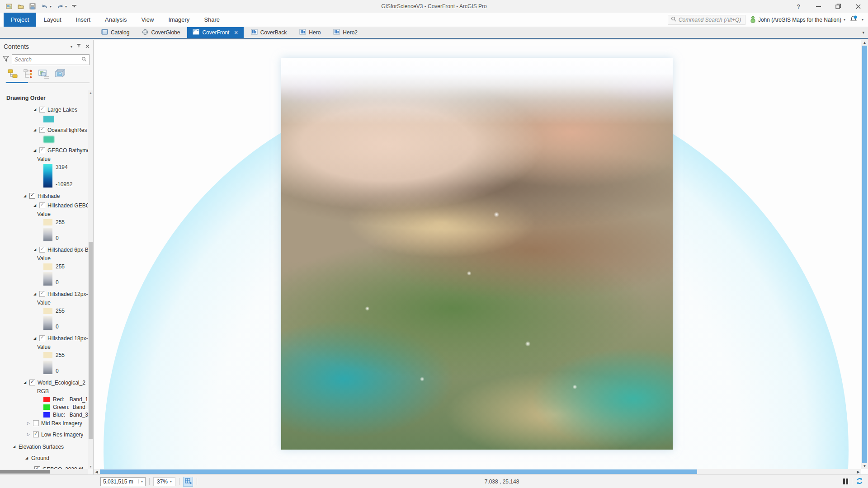 The image size is (868, 488). I want to click on ribbon-tab-layout: Layout, so click(52, 20).